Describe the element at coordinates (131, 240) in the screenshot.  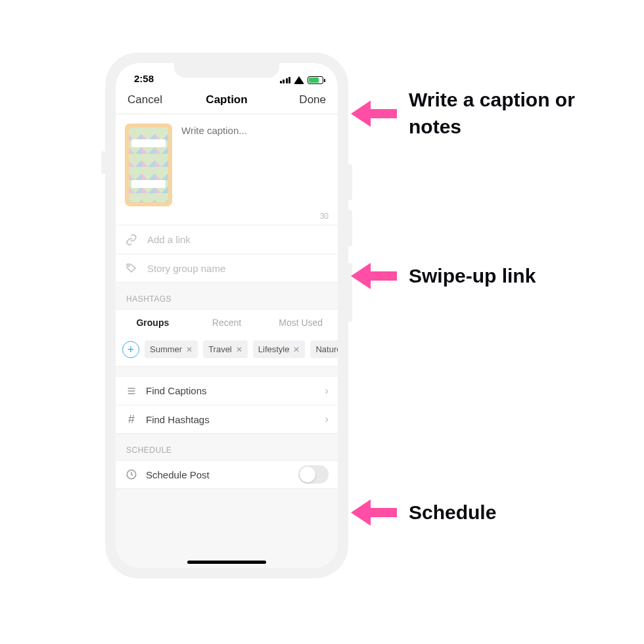
I see `link-icon` at that location.